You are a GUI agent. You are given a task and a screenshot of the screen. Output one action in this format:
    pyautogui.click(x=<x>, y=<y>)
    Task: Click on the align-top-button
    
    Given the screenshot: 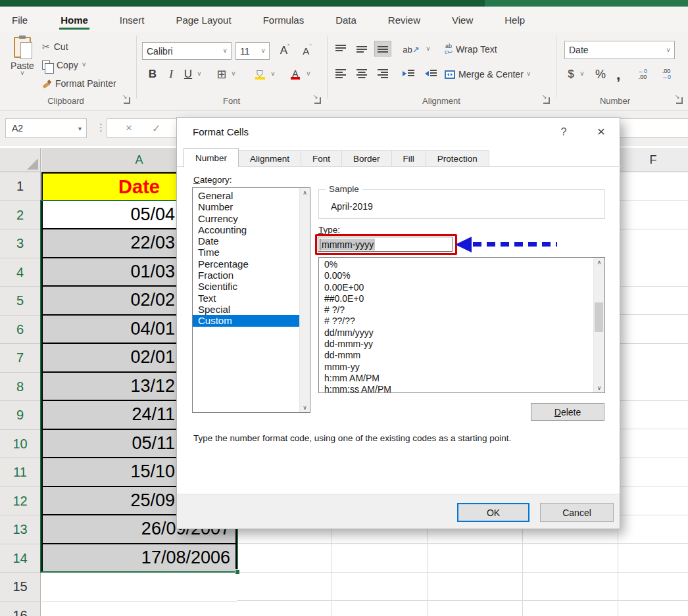 What is the action you would take?
    pyautogui.click(x=341, y=49)
    